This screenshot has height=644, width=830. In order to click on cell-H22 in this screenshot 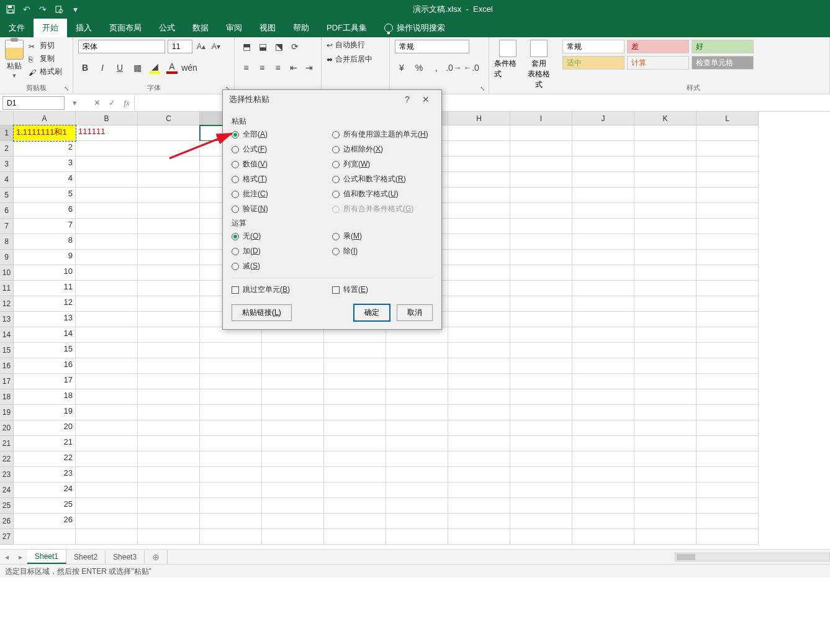, I will do `click(479, 460)`.